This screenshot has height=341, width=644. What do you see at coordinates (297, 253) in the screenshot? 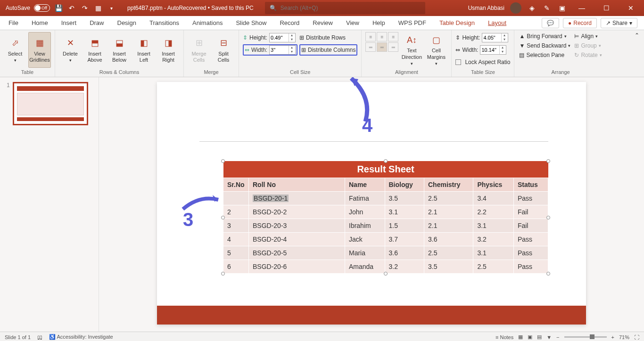
I see `table-cell: BSGD-20-5` at bounding box center [297, 253].